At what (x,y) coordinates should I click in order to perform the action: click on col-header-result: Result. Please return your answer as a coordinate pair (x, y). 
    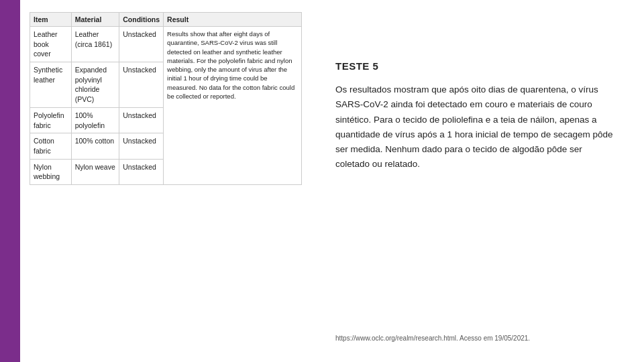
    Looking at the image, I should click on (233, 20).